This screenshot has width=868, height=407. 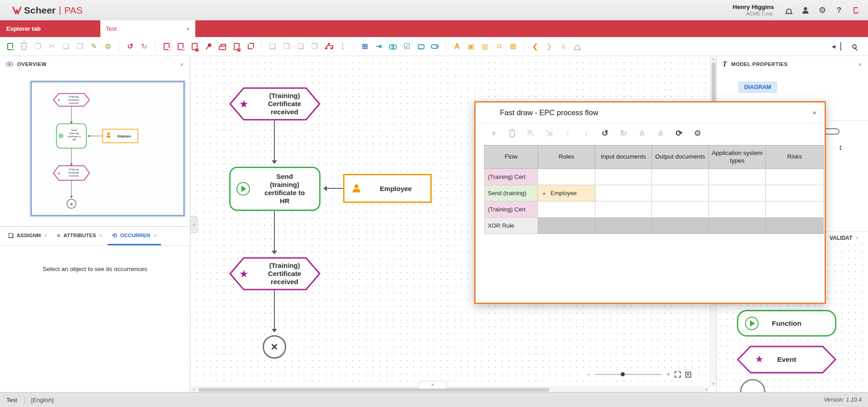 I want to click on settings-gear-icon: ⚙, so click(x=822, y=10).